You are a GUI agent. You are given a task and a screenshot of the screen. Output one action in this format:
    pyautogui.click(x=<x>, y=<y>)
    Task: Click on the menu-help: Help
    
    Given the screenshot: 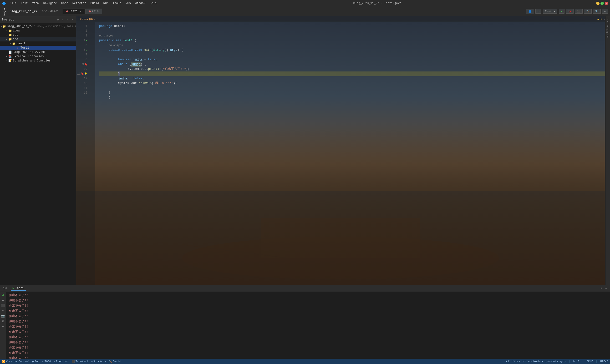 What is the action you would take?
    pyautogui.click(x=153, y=3)
    